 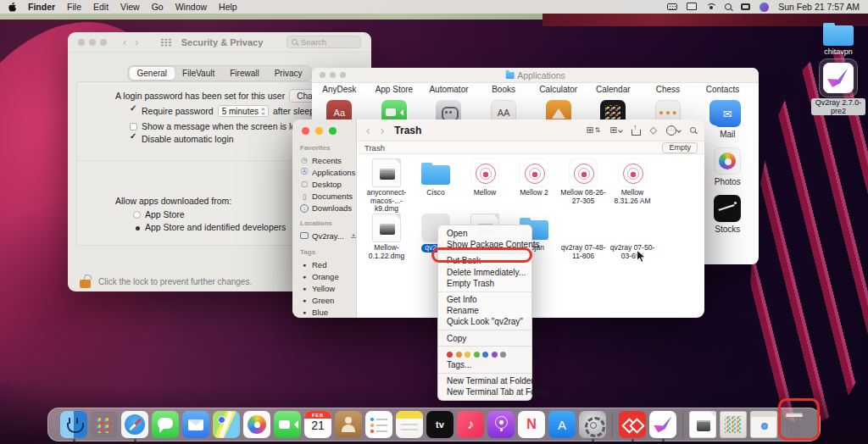 I want to click on sidebar-item: Applications, so click(x=328, y=172).